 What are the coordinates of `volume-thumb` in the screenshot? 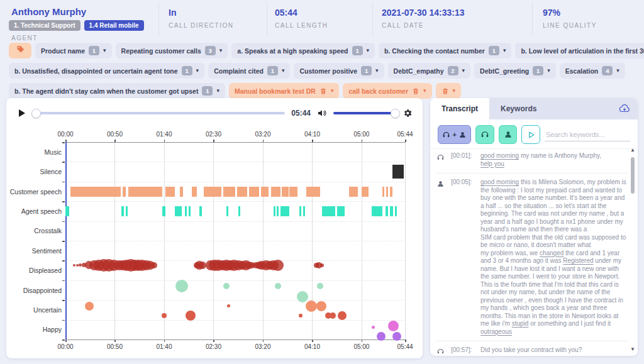 It's located at (395, 113).